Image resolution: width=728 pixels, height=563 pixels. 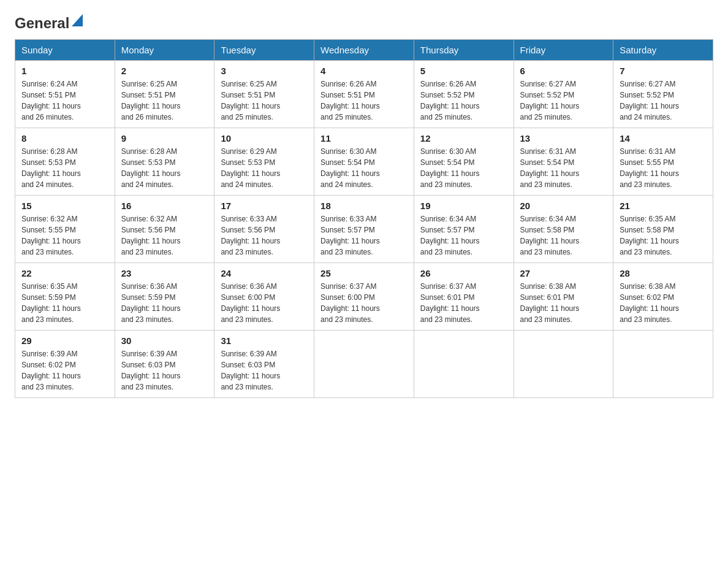 I want to click on calendar-cell: 2 Sunrise: 6:25 AM Sunset: 5:51 PM Dayli…, so click(x=164, y=94).